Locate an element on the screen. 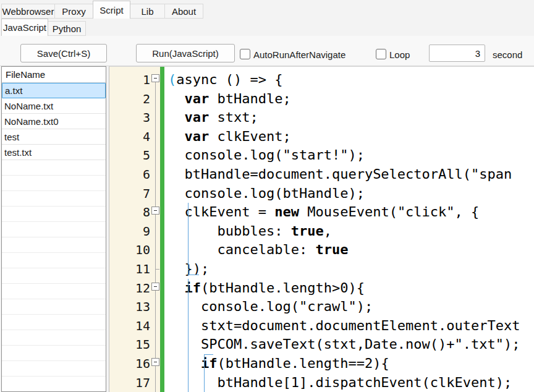 This screenshot has width=534, height=392. interval-input is located at coordinates (457, 53).